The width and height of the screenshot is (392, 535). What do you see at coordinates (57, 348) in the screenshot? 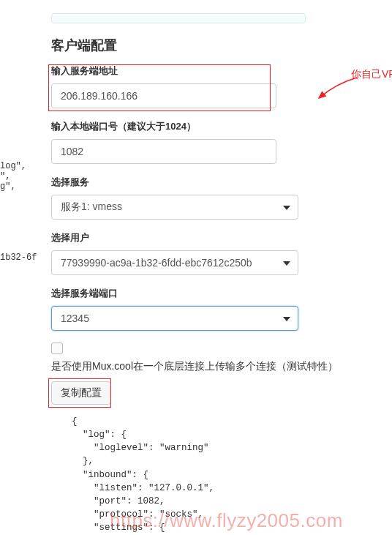
I see `mux-checkbox` at bounding box center [57, 348].